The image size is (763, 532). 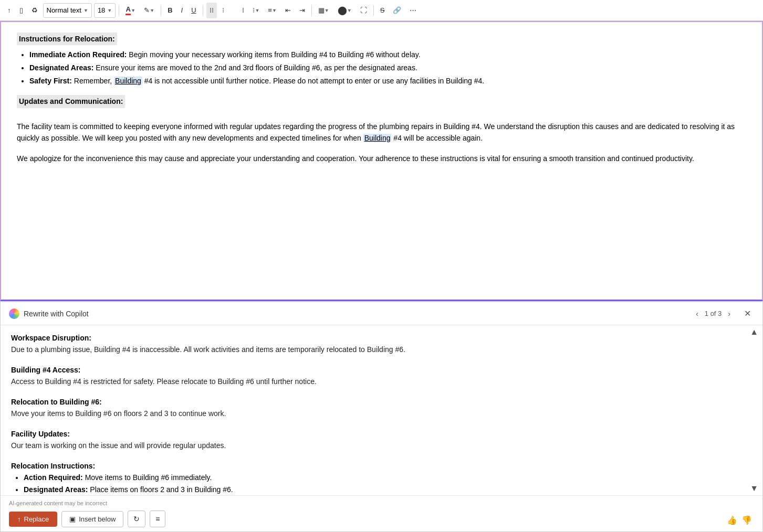 I want to click on page-indicator: 1 of 3, so click(x=713, y=314).